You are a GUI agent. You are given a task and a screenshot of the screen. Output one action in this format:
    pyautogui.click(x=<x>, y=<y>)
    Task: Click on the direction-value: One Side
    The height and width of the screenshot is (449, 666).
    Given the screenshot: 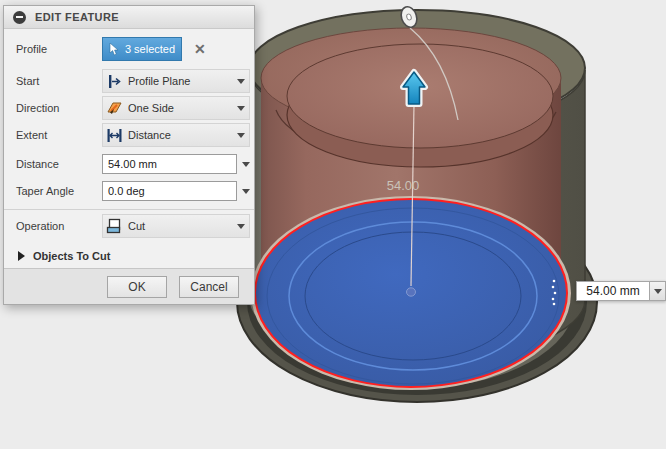 What is the action you would take?
    pyautogui.click(x=180, y=108)
    